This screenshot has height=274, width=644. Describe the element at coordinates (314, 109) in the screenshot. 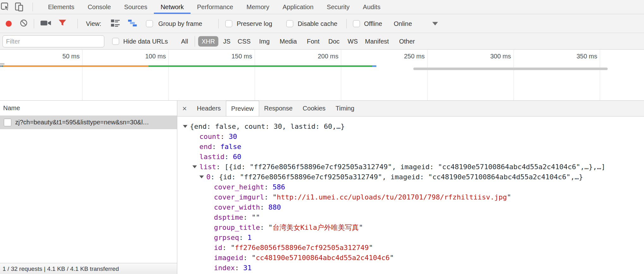

I see `detail-tab-cookies: Cookies` at that location.